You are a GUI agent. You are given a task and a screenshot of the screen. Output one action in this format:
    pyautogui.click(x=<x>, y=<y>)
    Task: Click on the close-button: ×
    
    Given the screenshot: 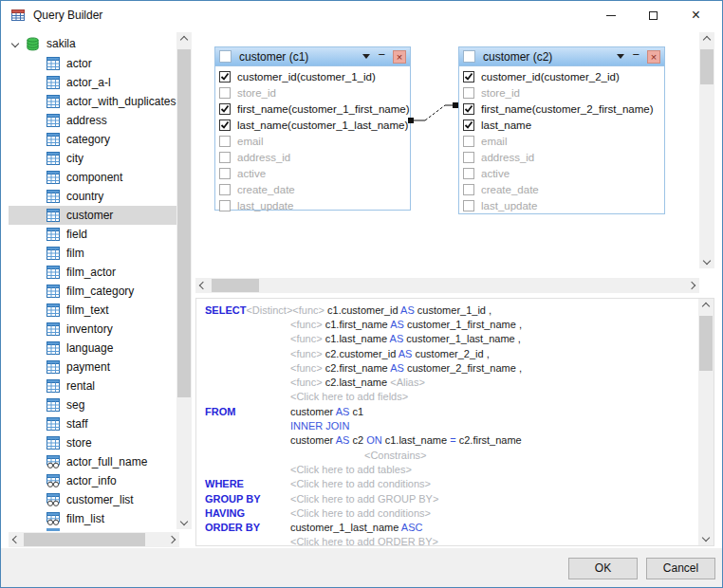 What is the action you would take?
    pyautogui.click(x=696, y=15)
    